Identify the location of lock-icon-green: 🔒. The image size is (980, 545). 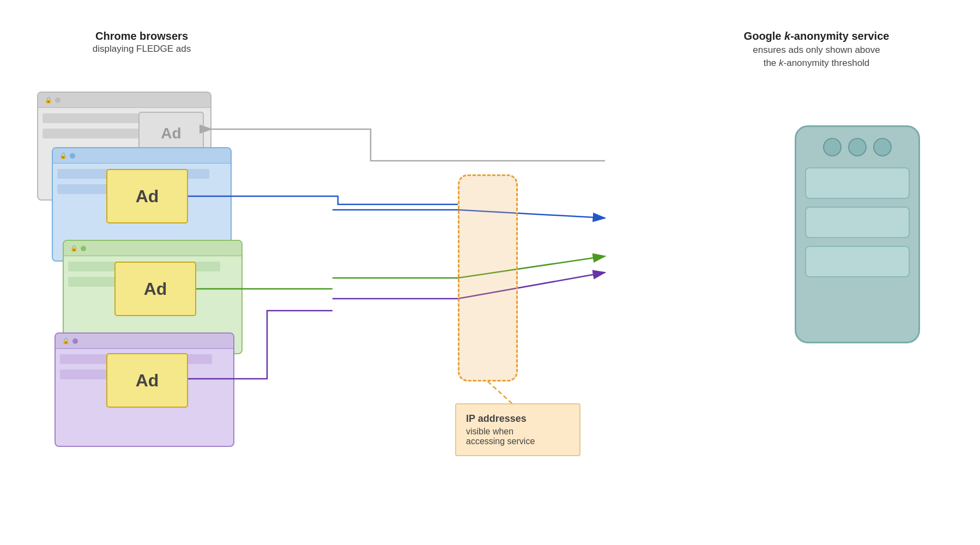
(74, 249).